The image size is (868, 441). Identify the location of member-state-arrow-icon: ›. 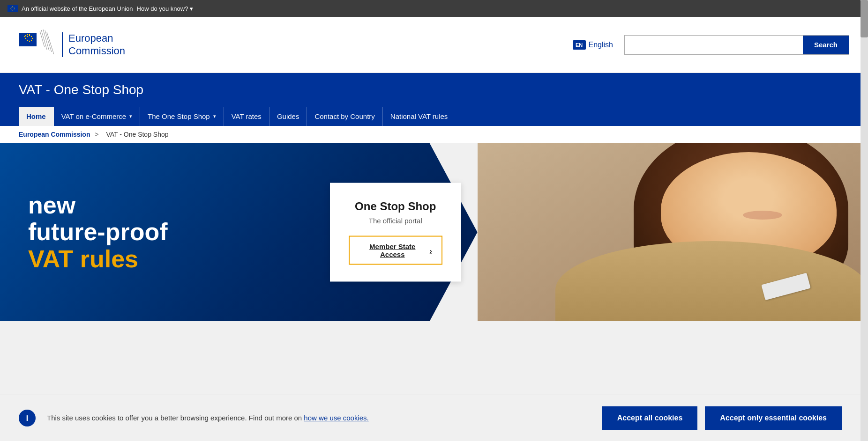
(431, 250).